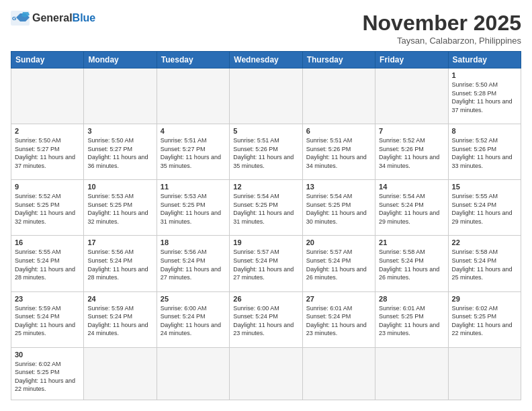 Image resolution: width=532 pixels, height=411 pixels. Describe the element at coordinates (64, 18) in the screenshot. I see `logo-text: GeneralBlue` at that location.